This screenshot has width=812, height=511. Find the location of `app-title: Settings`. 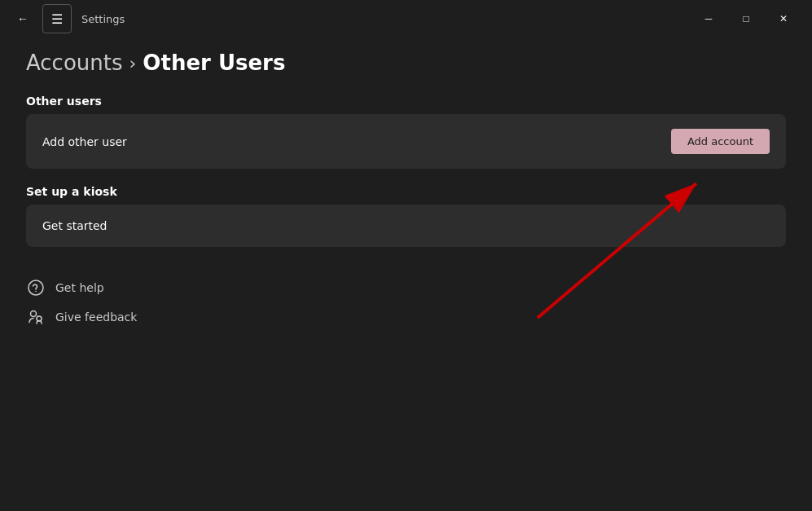

app-title: Settings is located at coordinates (103, 20).